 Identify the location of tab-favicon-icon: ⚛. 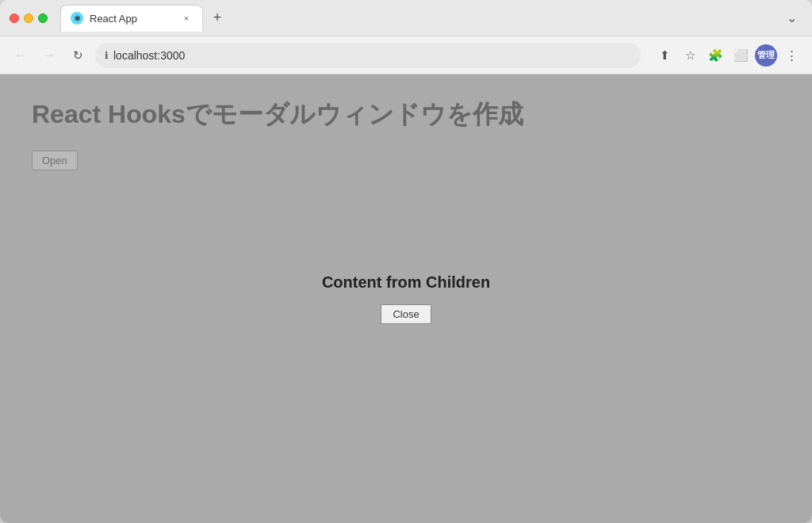
(77, 18).